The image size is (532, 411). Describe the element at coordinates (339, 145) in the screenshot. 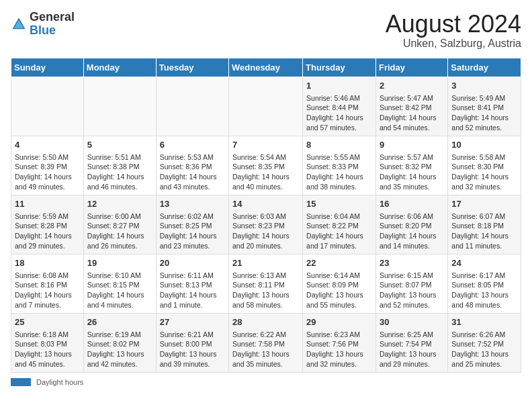

I see `day-number: 8` at that location.